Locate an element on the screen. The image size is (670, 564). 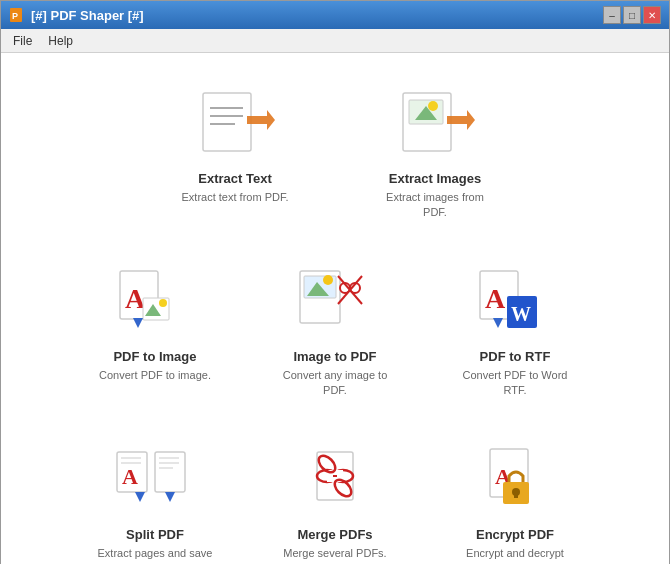
menu-file: File is located at coordinates (22, 41).